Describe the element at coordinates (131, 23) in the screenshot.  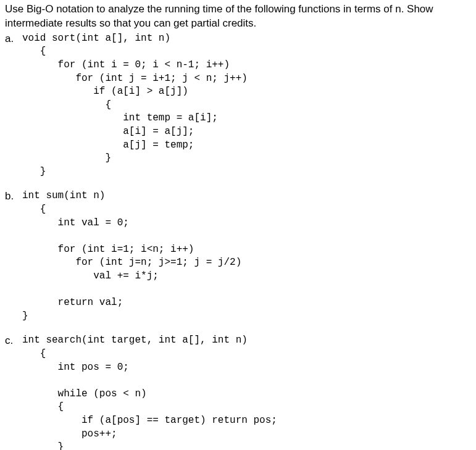
I see `prompt-line-2: intermediate results so that you can get…` at that location.